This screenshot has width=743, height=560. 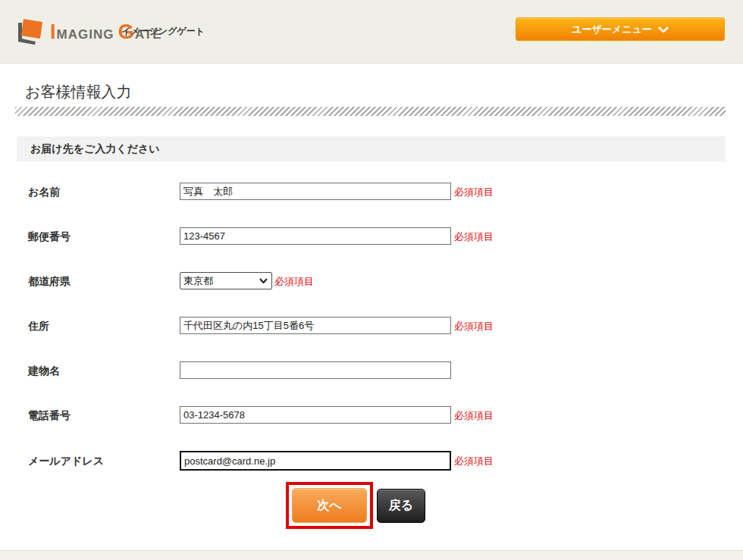 I want to click on address-input, so click(x=315, y=326).